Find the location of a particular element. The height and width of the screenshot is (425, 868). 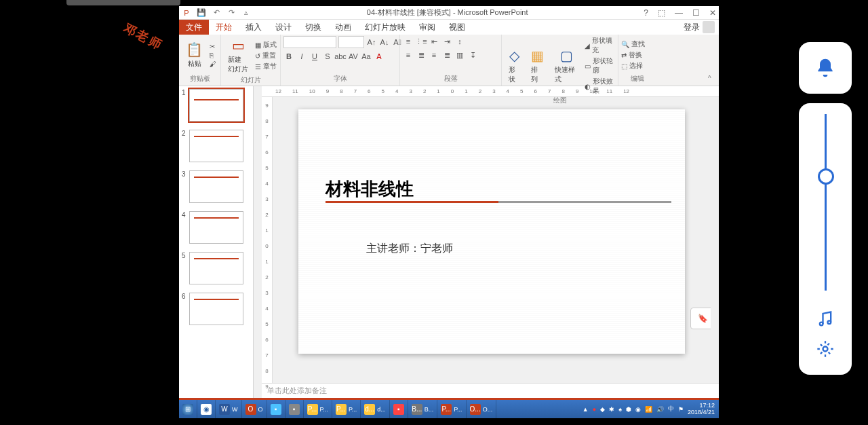

redo-icon: ↷ is located at coordinates (231, 13).